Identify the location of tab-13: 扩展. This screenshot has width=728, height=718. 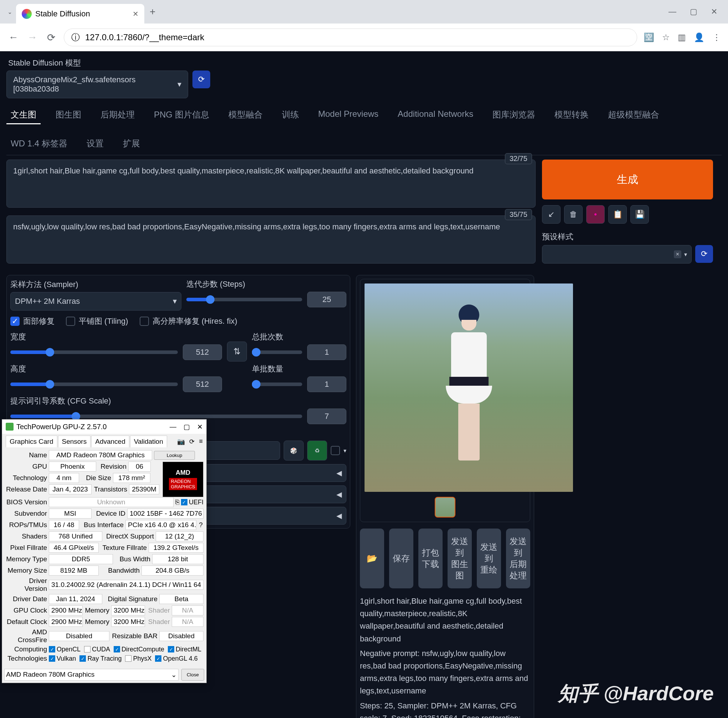
(132, 144).